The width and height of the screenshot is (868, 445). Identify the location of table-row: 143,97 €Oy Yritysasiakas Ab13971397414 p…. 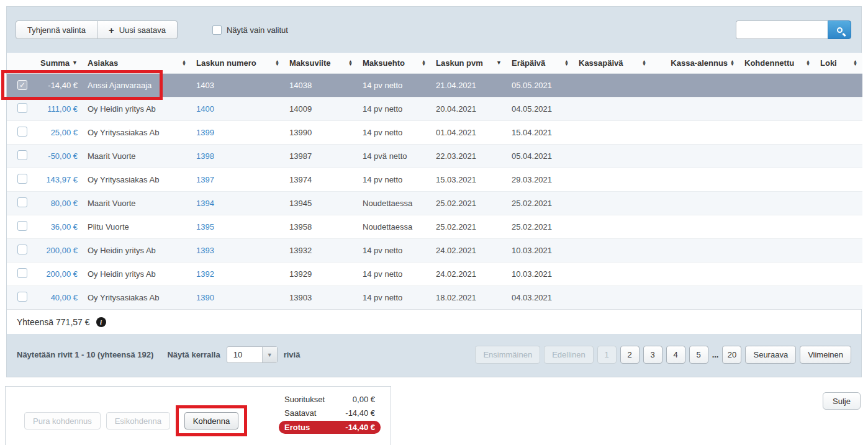
(435, 179).